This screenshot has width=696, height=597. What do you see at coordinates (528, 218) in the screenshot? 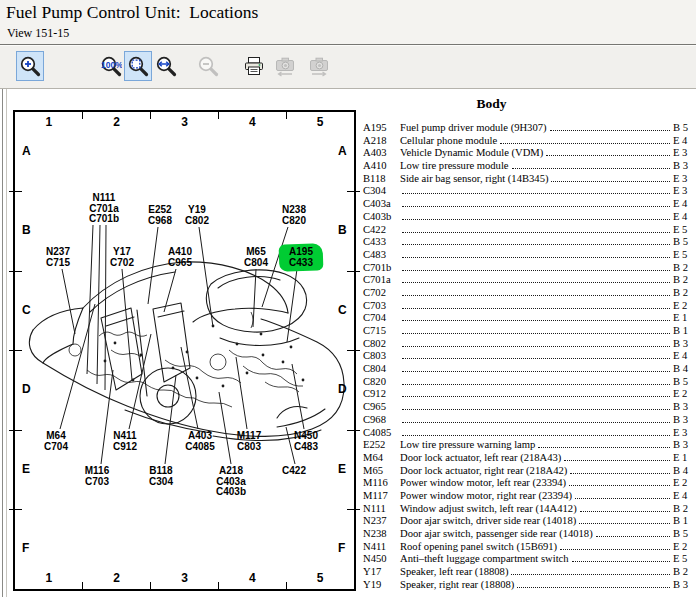
I see `table-row: C403bE 4` at bounding box center [528, 218].